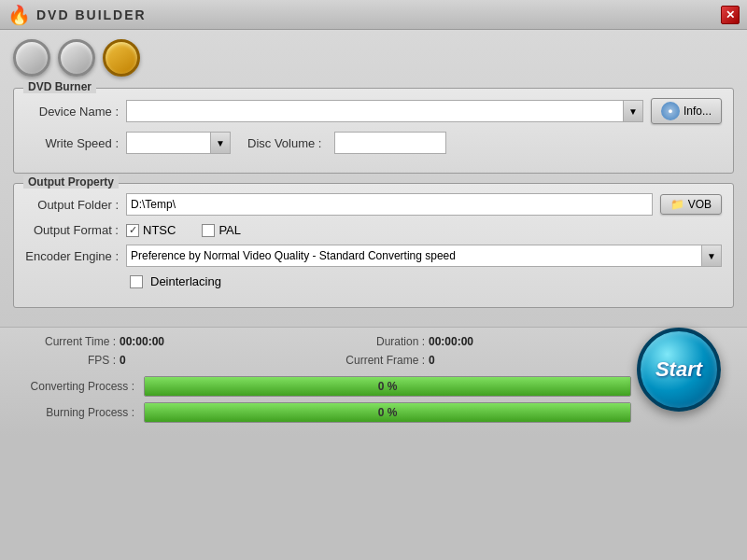 This screenshot has height=560, width=747. Describe the element at coordinates (123, 360) in the screenshot. I see `fps-value: 0` at that location.